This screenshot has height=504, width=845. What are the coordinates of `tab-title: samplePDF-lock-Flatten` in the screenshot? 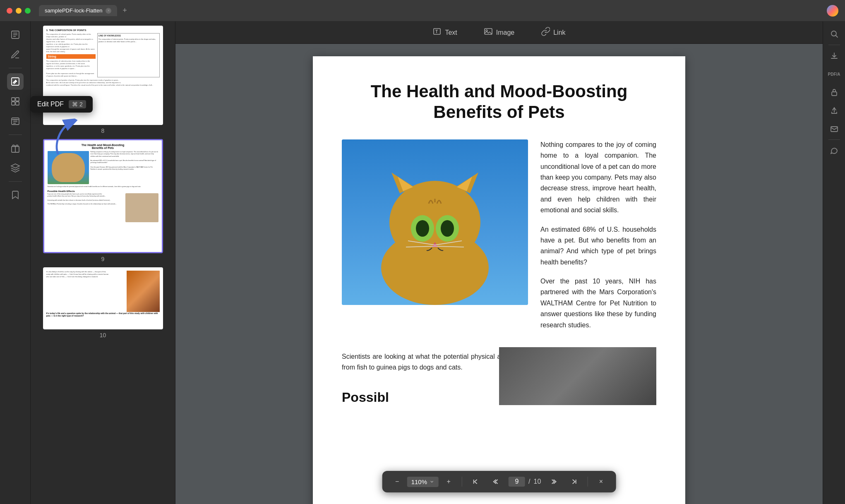 It's located at (74, 11).